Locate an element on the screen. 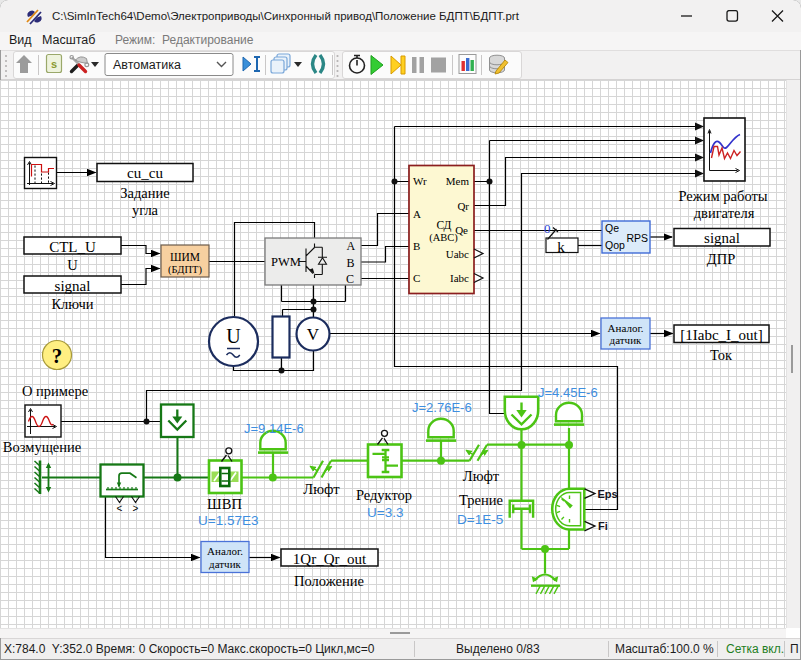 The image size is (801, 660). svg-text: Ток is located at coordinates (722, 355).